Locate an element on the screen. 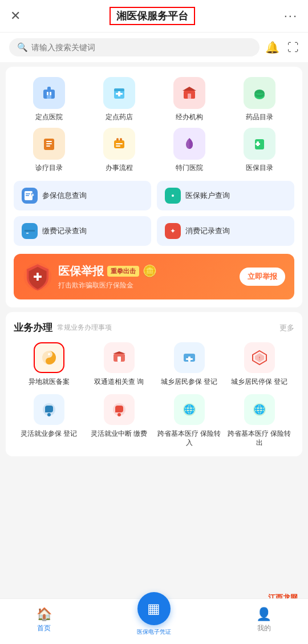 The image size is (308, 644). home-label: 首页 is located at coordinates (44, 629).